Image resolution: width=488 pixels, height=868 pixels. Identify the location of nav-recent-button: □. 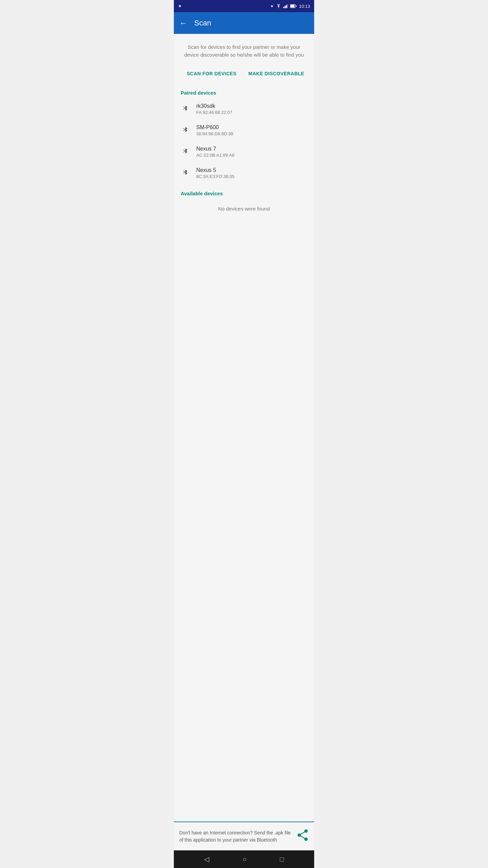
(282, 859).